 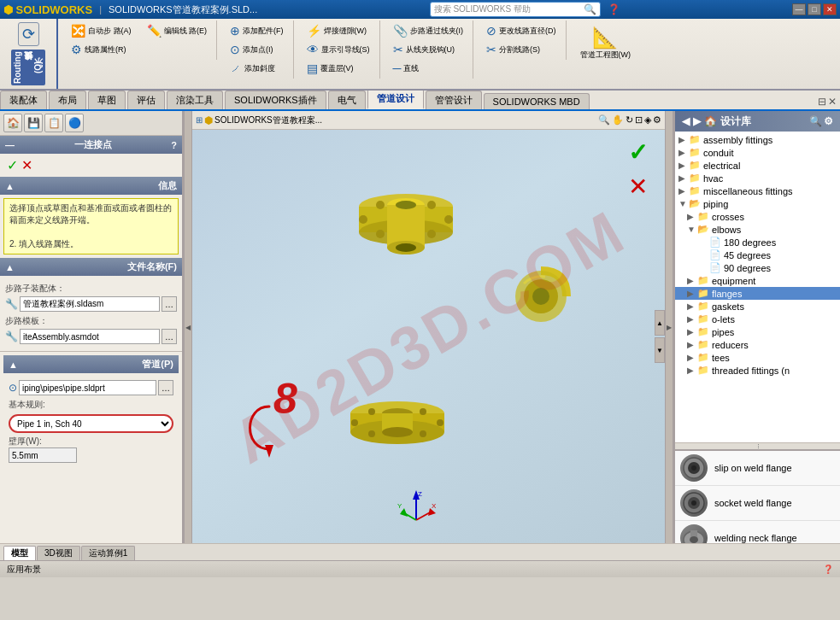 I want to click on cancel-button: ✕, so click(x=27, y=166).